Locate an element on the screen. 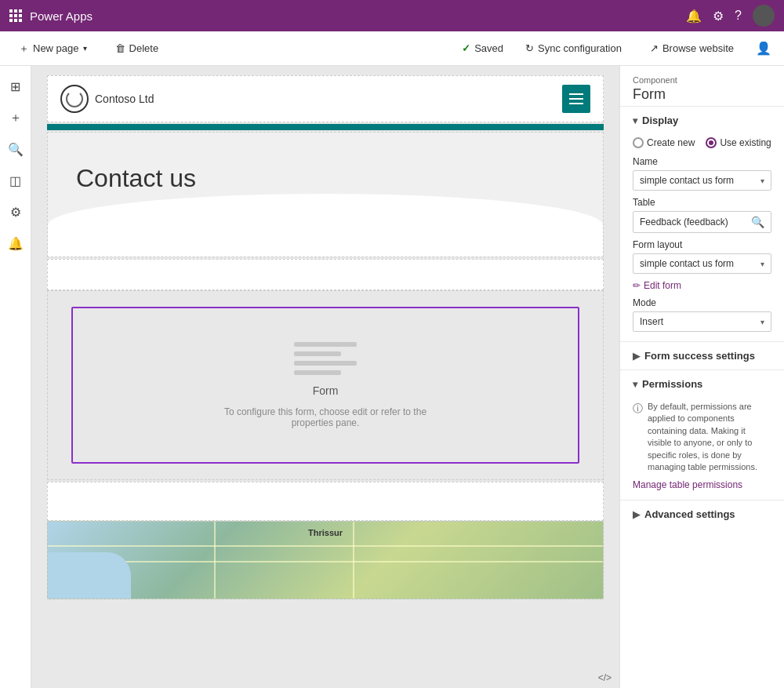 This screenshot has height=688, width=784. mode-dropdown: Insert ▾ is located at coordinates (702, 322).